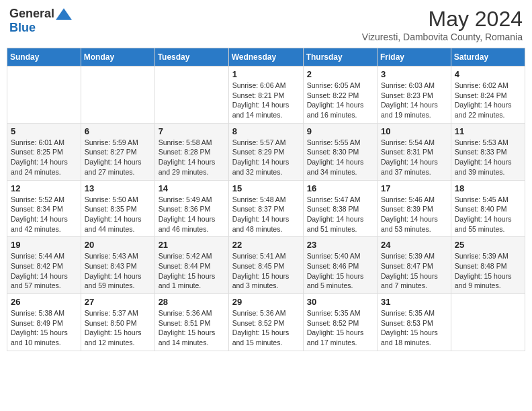  I want to click on day-number: 3, so click(414, 74).